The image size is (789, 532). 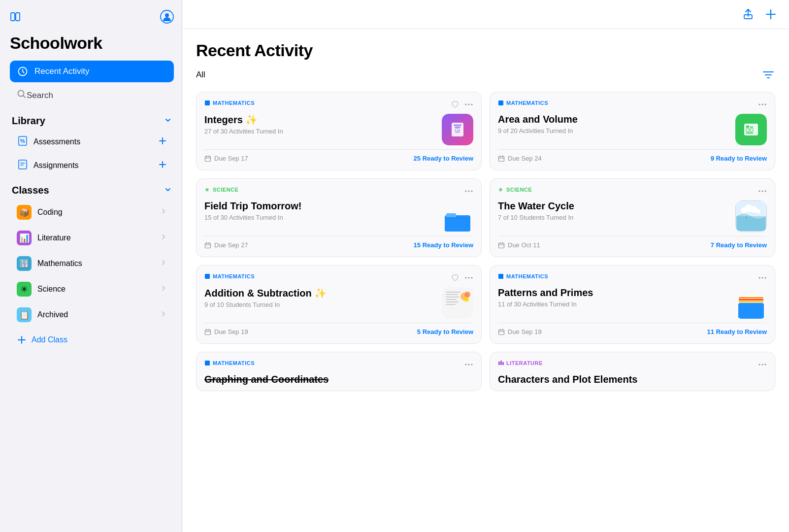 What do you see at coordinates (486, 75) in the screenshot?
I see `filter-bar: All` at bounding box center [486, 75].